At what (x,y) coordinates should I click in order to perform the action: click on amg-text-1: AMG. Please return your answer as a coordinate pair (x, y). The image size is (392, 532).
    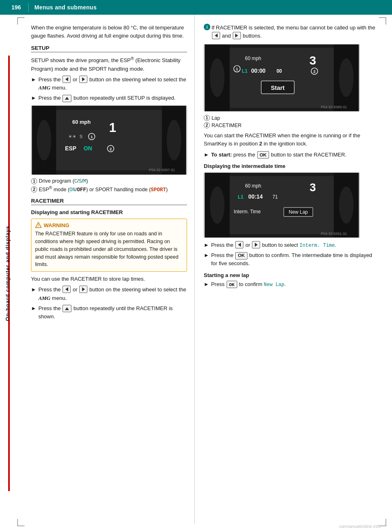
    Looking at the image, I should click on (45, 87).